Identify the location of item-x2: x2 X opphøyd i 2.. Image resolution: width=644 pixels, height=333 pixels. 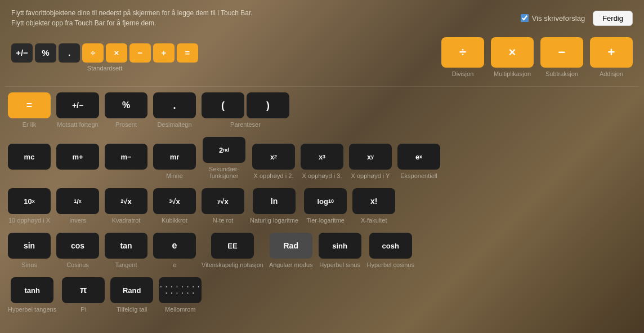
(274, 161).